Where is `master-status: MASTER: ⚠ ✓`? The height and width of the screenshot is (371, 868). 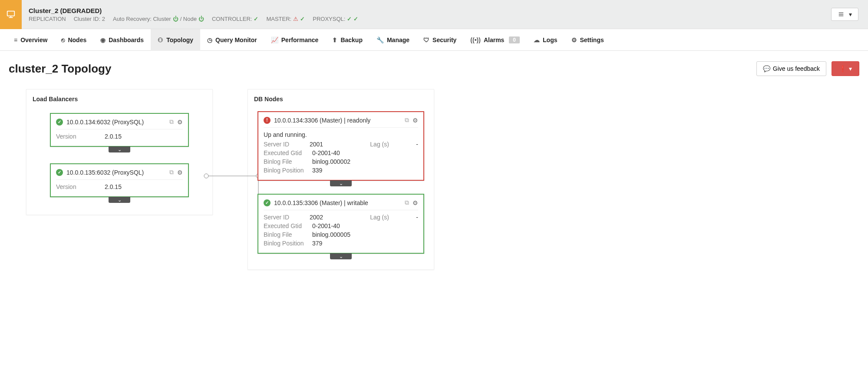 master-status: MASTER: ⚠ ✓ is located at coordinates (286, 19).